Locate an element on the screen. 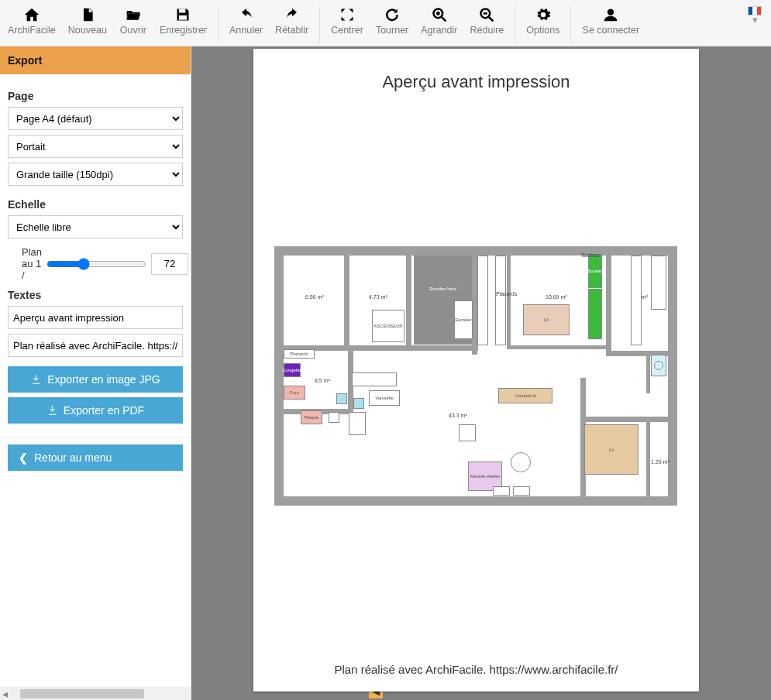 The image size is (771, 700). page-group-label: Page is located at coordinates (95, 96).